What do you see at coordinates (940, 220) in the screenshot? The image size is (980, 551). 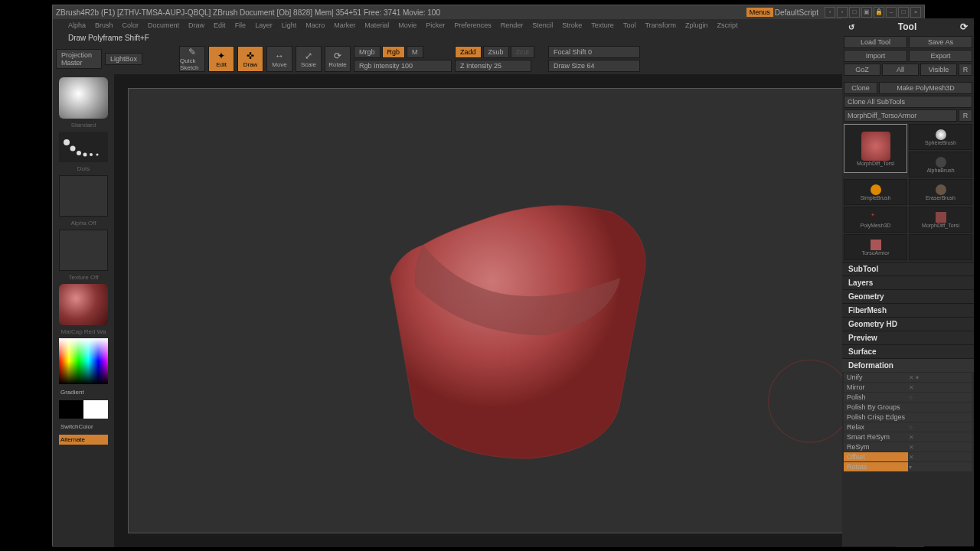 I see `tool-morphdiff2: MorphDiff_Torsi` at bounding box center [940, 220].